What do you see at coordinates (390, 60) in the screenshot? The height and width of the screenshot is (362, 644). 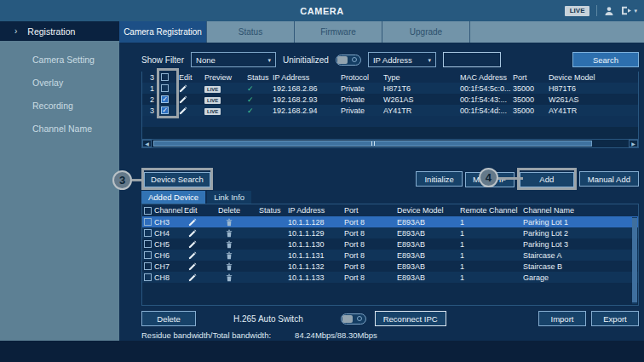 I see `filter-row: Show Filter None ▾ Uninitialized IP Addr…` at bounding box center [390, 60].